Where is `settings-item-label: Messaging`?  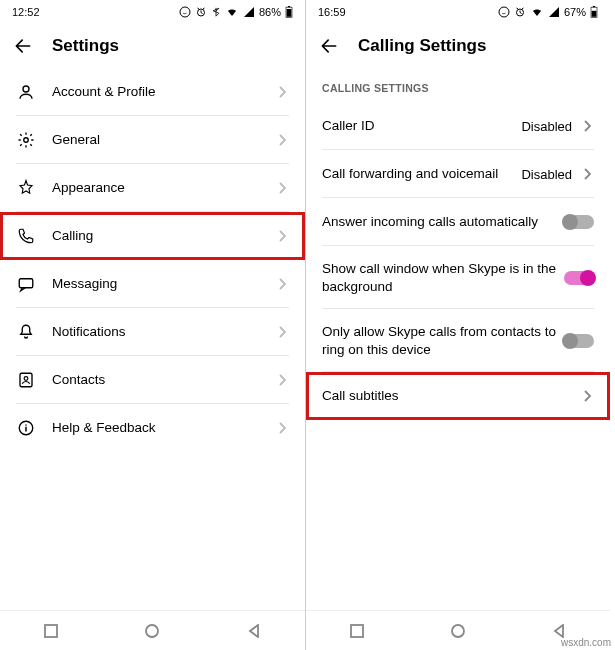
settings-item-label: Messaging is located at coordinates (164, 284).